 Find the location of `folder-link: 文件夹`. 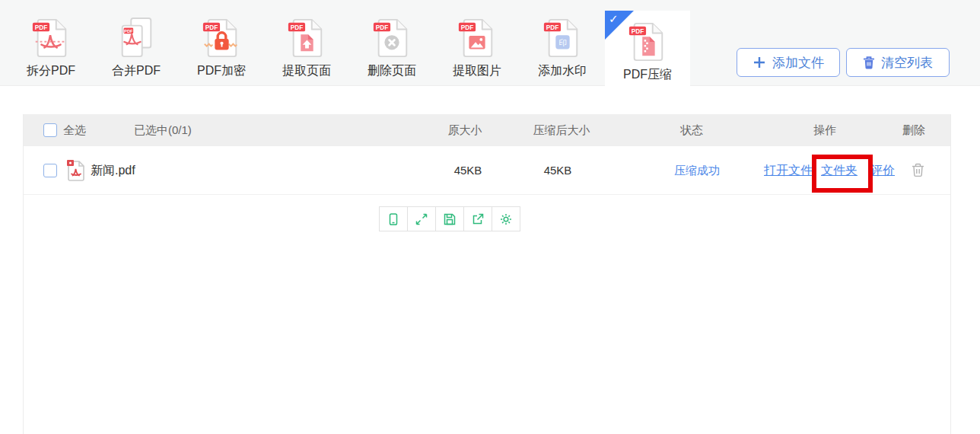

folder-link: 文件夹 is located at coordinates (839, 171).